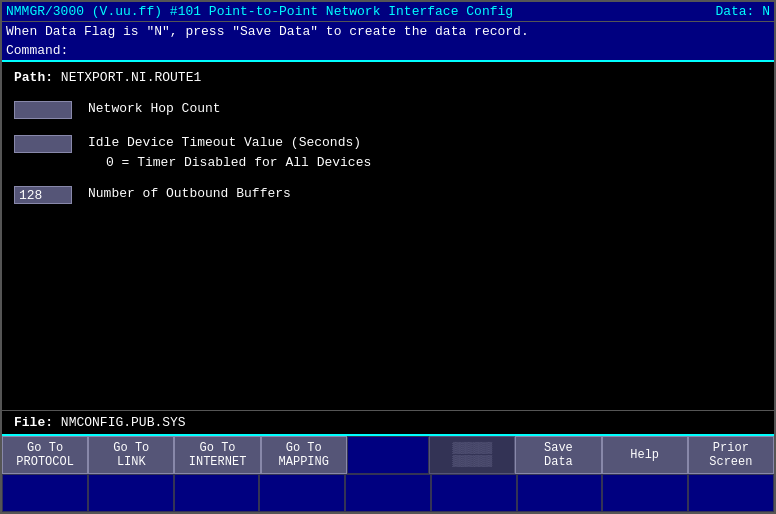 The height and width of the screenshot is (514, 776). Describe the element at coordinates (43, 110) in the screenshot. I see `hop-count-input` at that location.